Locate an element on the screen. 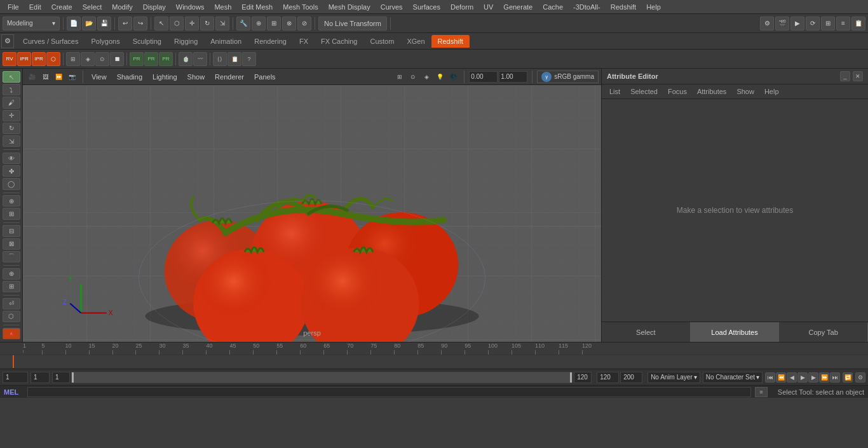 The height and width of the screenshot is (448, 868). snap-grid: ⊞ is located at coordinates (11, 214).